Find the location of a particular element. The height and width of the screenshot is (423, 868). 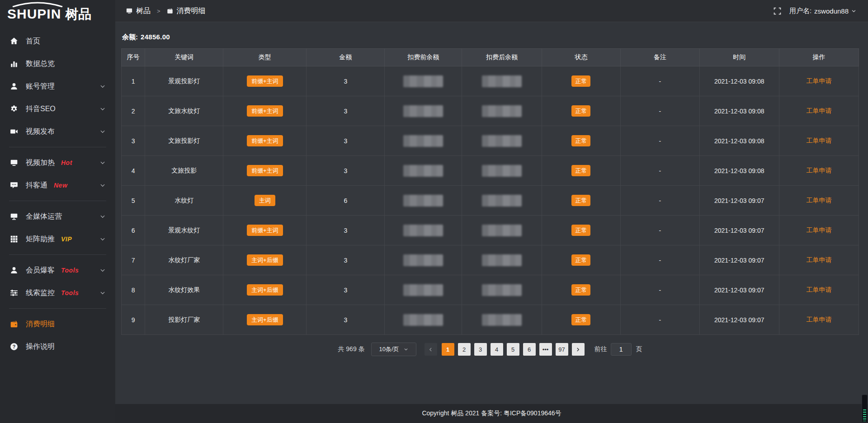

scrollbar-widget is located at coordinates (864, 409).